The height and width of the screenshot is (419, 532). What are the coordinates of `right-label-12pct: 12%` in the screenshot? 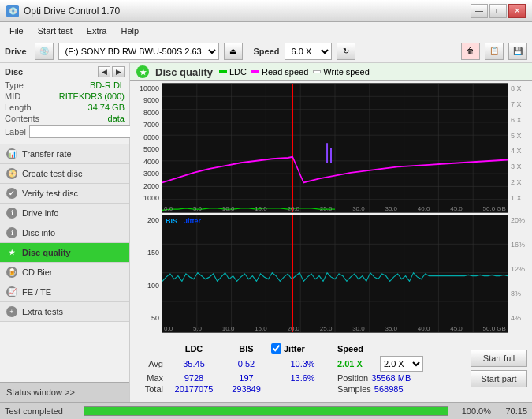 It's located at (520, 269).